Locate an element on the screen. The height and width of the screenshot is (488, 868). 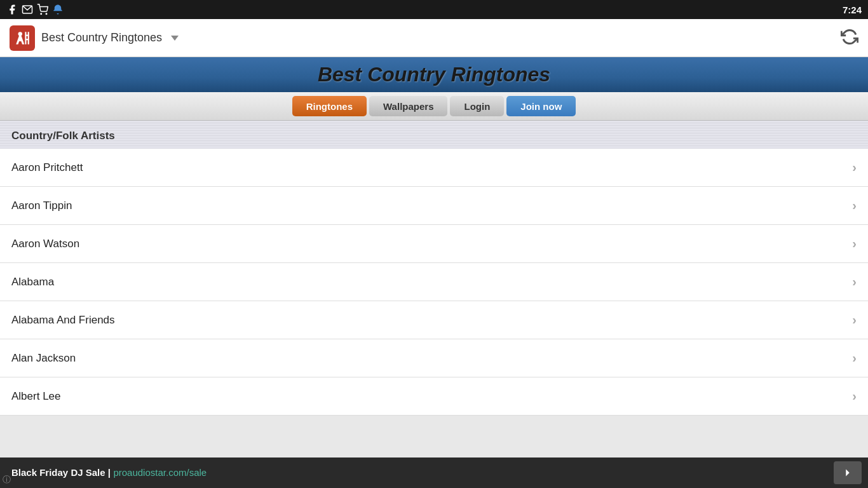
artist-row: Alan Jackson › is located at coordinates (434, 358).